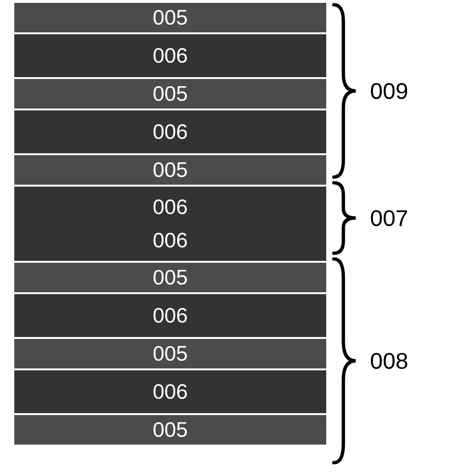 The width and height of the screenshot is (451, 476). Describe the element at coordinates (170, 224) in the screenshot. I see `layer-row-double: 006 006` at that location.